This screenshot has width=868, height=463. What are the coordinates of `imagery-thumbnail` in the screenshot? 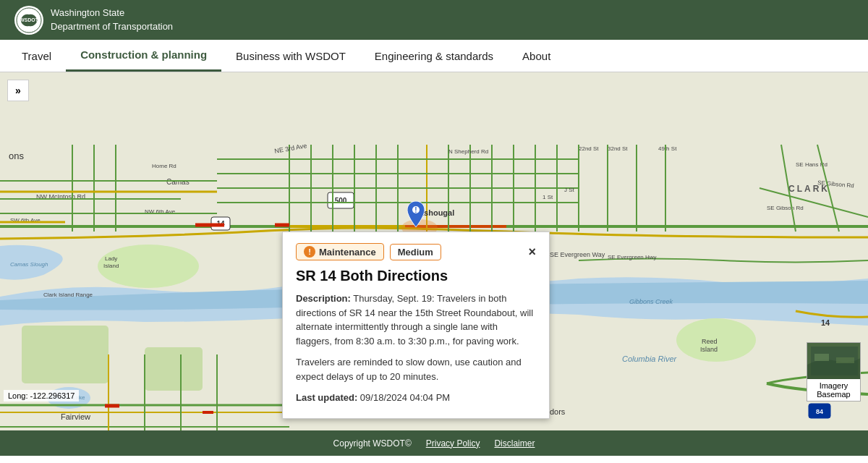 It's located at (834, 361).